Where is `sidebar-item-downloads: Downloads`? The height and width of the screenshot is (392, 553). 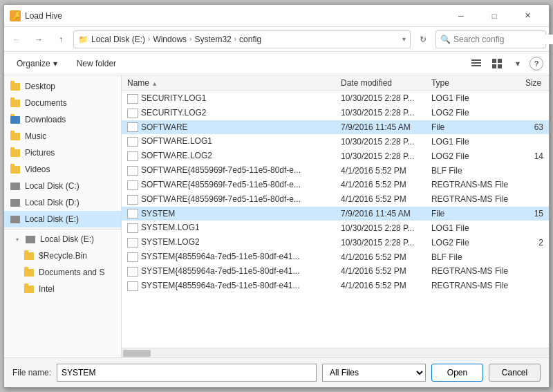
sidebar-item-downloads: Downloads is located at coordinates (62, 120).